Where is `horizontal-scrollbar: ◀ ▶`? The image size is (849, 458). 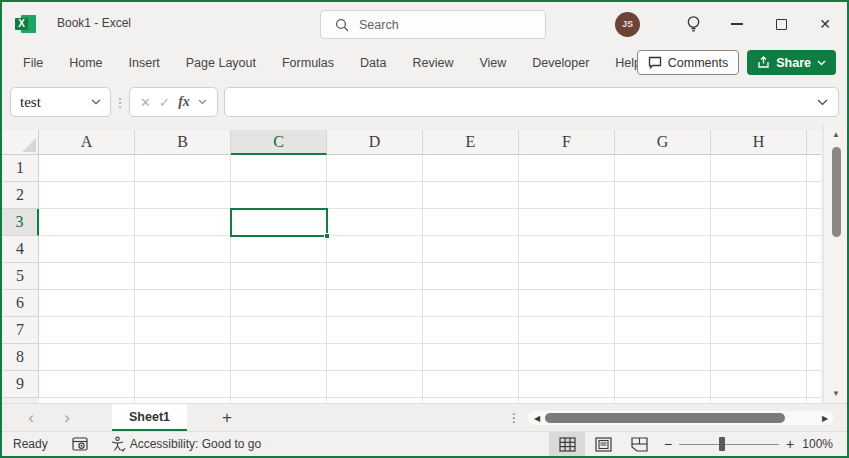
horizontal-scrollbar: ◀ ▶ is located at coordinates (681, 418).